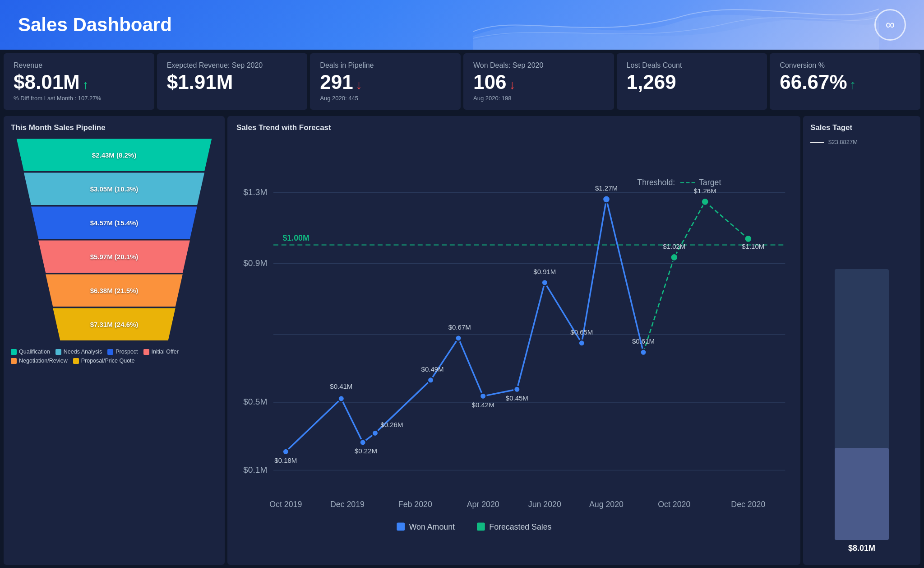 The width and height of the screenshot is (924, 568). What do you see at coordinates (34, 352) in the screenshot?
I see `funnel-legend-label-0: Qualification` at bounding box center [34, 352].